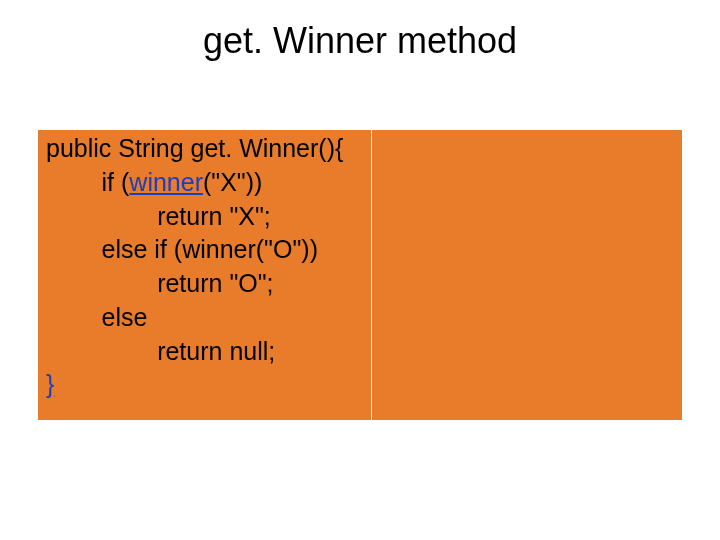 This screenshot has width=720, height=540. What do you see at coordinates (158, 216) in the screenshot?
I see `code-line-3: return "X";` at bounding box center [158, 216].